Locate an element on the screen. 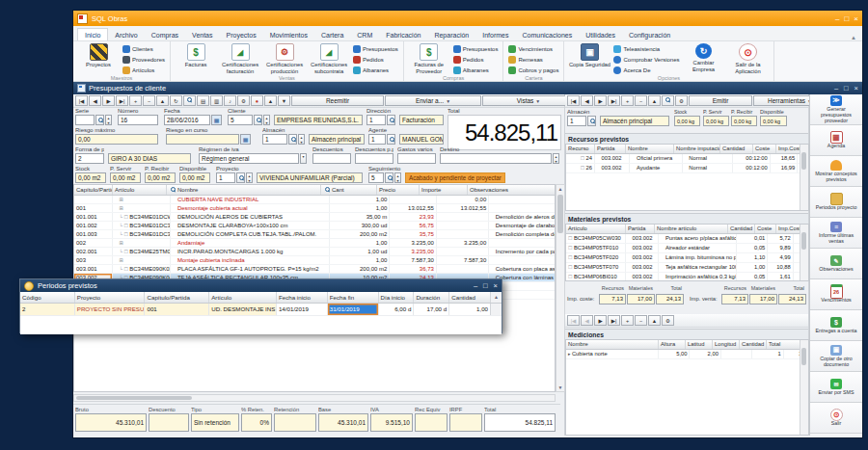 Image resolution: width=868 pixels, height=450 pixels. table-row: 001.002 BC34ME01DC3040 DESMONTAJE CLARAB… is located at coordinates (314, 225).